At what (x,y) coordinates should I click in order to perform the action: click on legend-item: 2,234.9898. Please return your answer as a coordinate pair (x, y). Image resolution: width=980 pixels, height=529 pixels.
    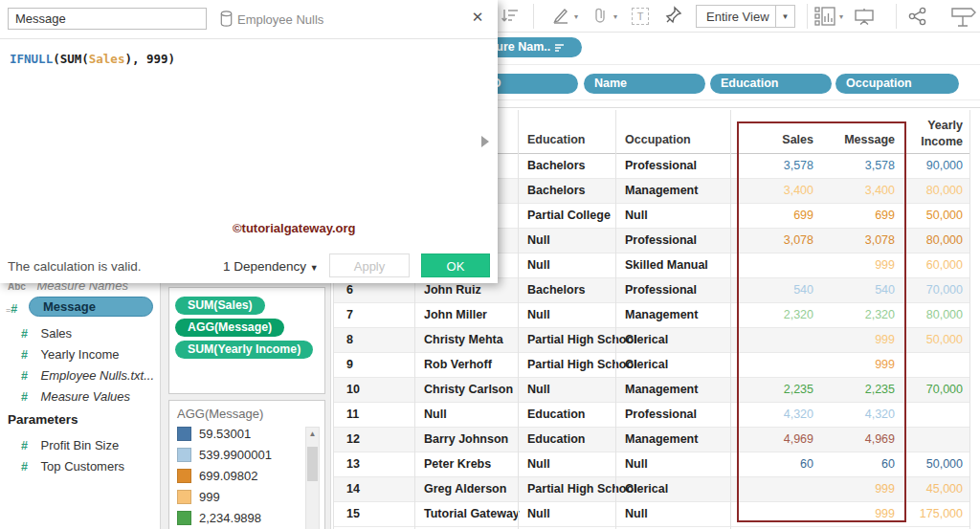
    Looking at the image, I should click on (219, 518).